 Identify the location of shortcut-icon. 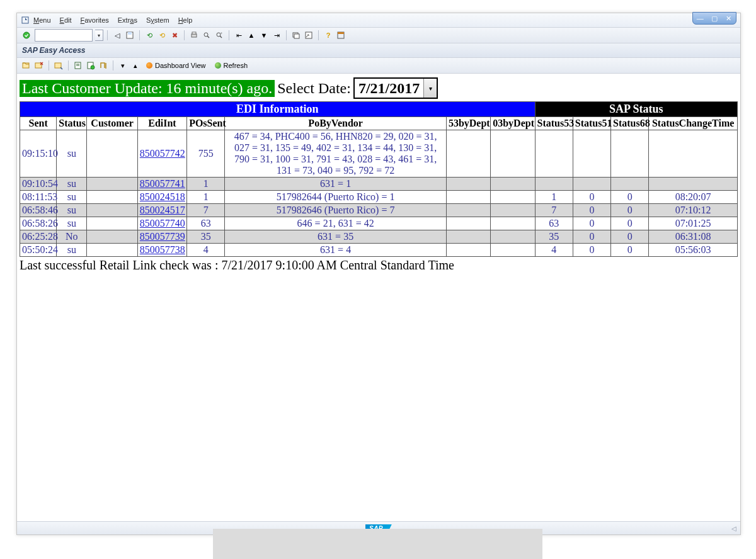
(309, 35).